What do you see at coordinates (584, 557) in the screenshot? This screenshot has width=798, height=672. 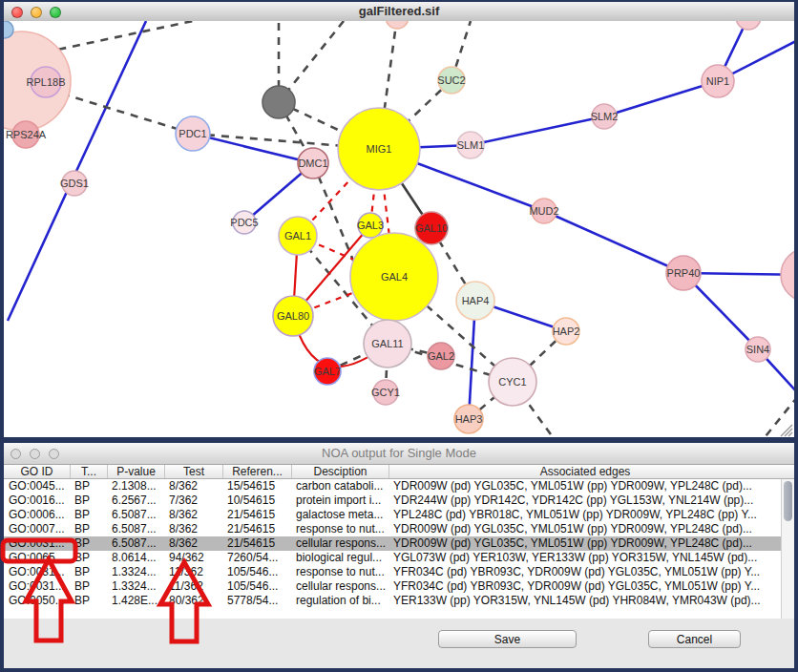 I see `cell-associated-edges: YGL073W (pd) YER103W, YER133W (pp) YOR31…` at bounding box center [584, 557].